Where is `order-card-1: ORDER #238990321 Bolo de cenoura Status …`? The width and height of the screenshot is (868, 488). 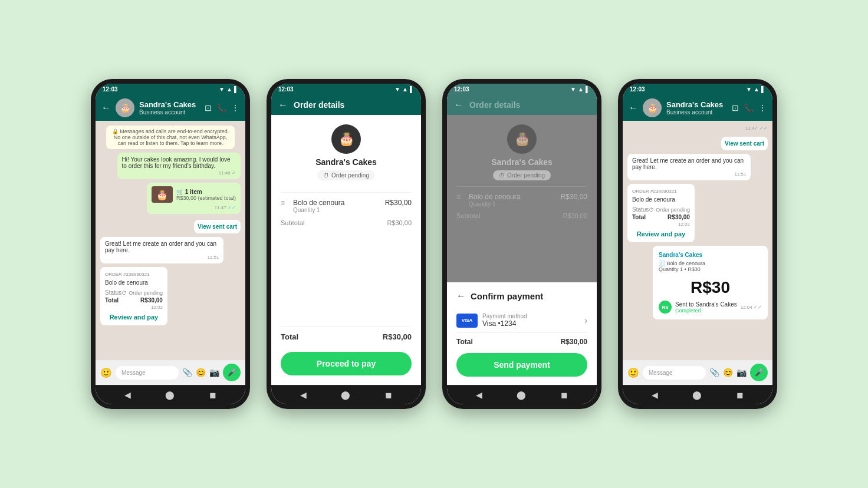
order-card-1: ORDER #238990321 Bolo de cenoura Status … is located at coordinates (134, 296).